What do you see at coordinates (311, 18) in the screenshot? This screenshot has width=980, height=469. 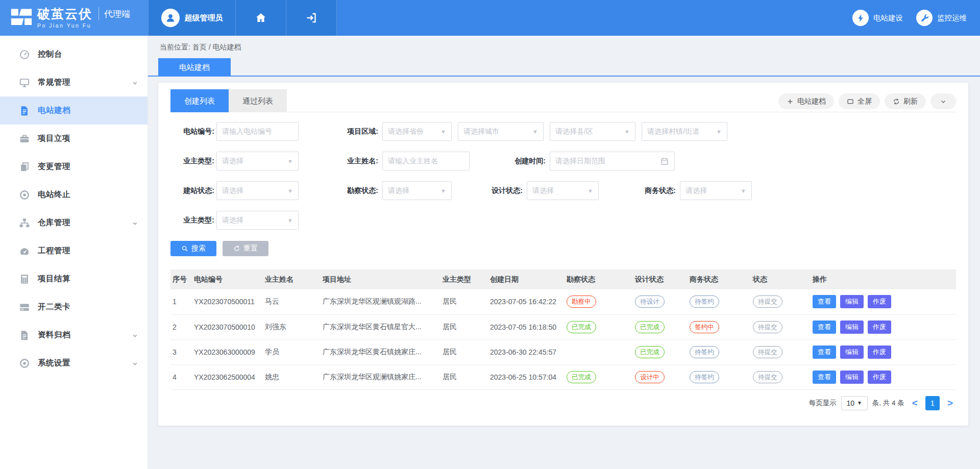 I see `logout-button` at bounding box center [311, 18].